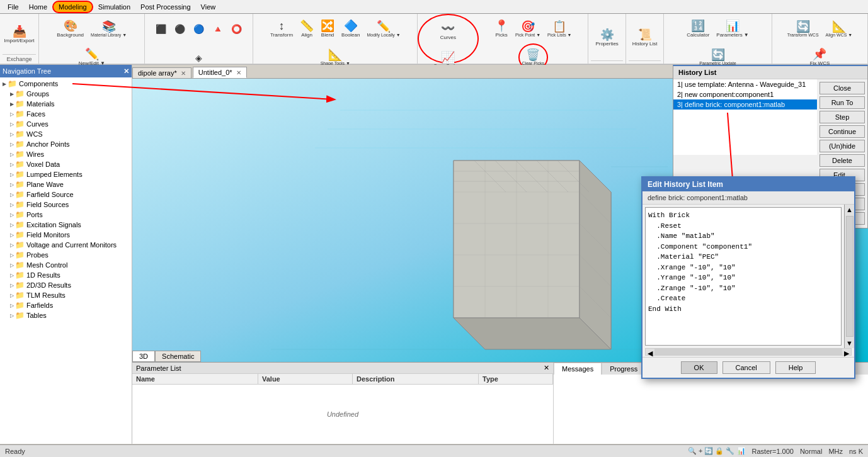  Describe the element at coordinates (307, 29) in the screenshot. I see `align-button: 📏Align` at that location.